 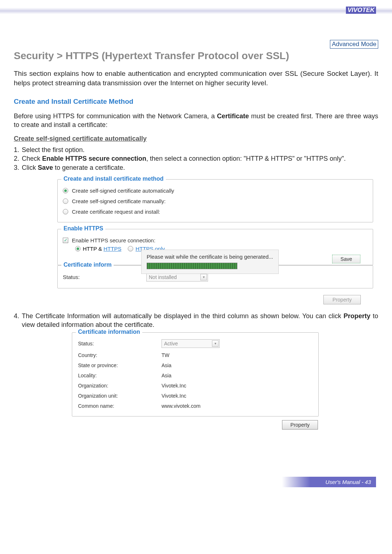 I want to click on checkbox-label: Enable HTTPS secure connection:, so click(x=114, y=240).